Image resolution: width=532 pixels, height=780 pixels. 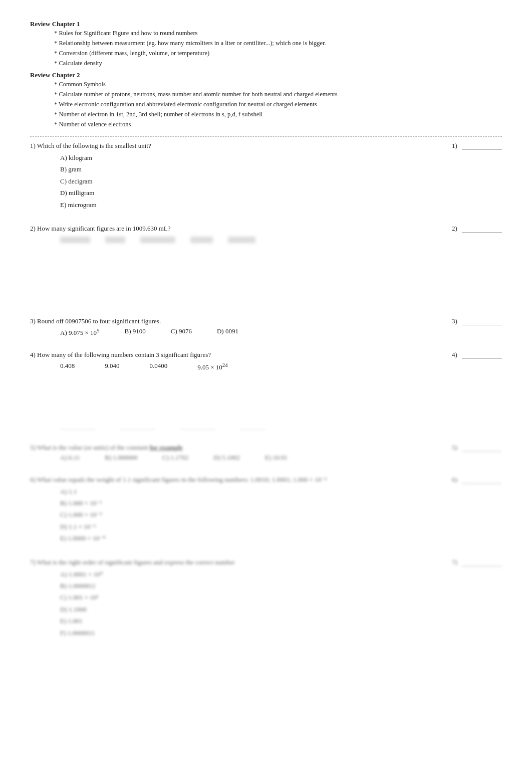 What do you see at coordinates (266, 136) in the screenshot?
I see `section-divider` at bounding box center [266, 136].